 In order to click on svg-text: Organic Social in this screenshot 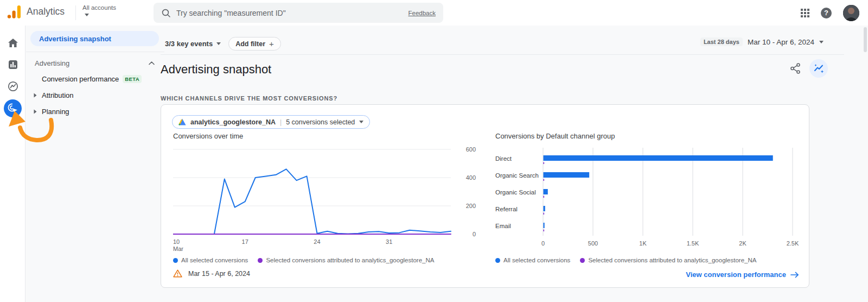, I will do `click(515, 192)`.